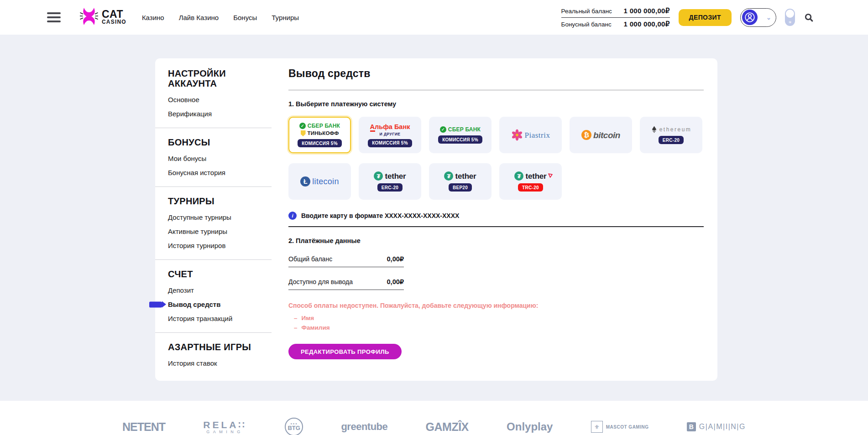  I want to click on section-title: БОНУСЫ, so click(217, 142).